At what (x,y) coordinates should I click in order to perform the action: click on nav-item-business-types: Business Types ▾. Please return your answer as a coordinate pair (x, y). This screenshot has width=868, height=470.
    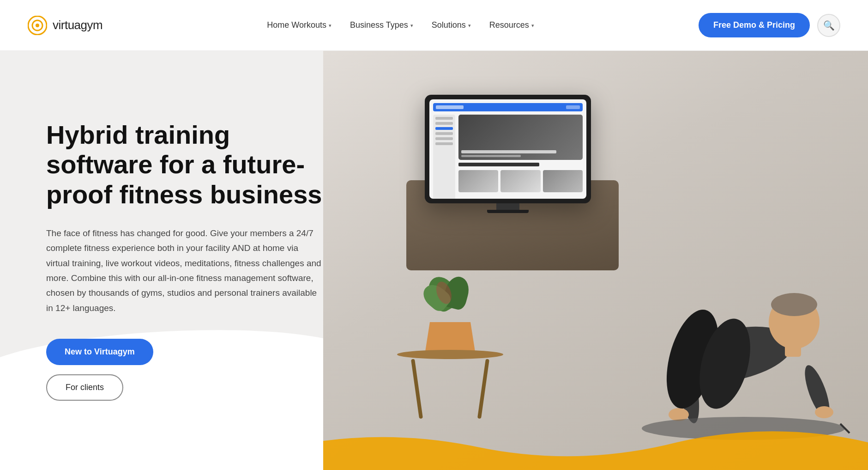
    Looking at the image, I should click on (381, 25).